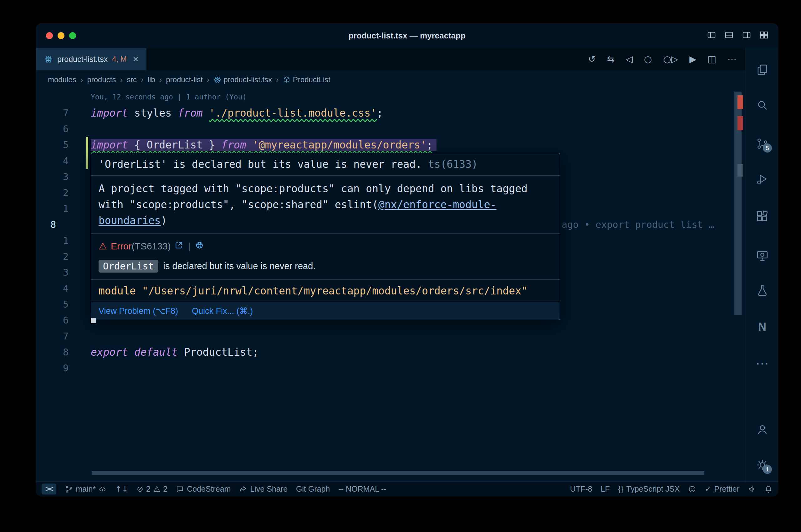  I want to click on customize-layout-icon, so click(764, 36).